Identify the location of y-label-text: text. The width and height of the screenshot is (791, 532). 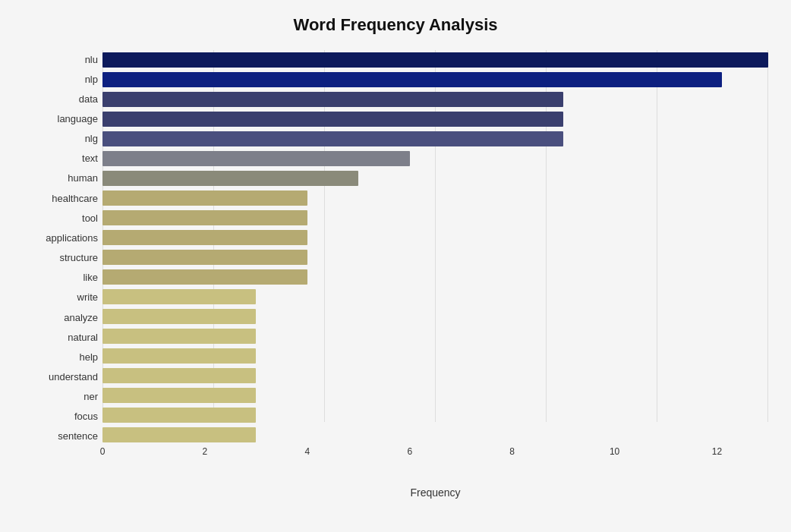
(62, 159).